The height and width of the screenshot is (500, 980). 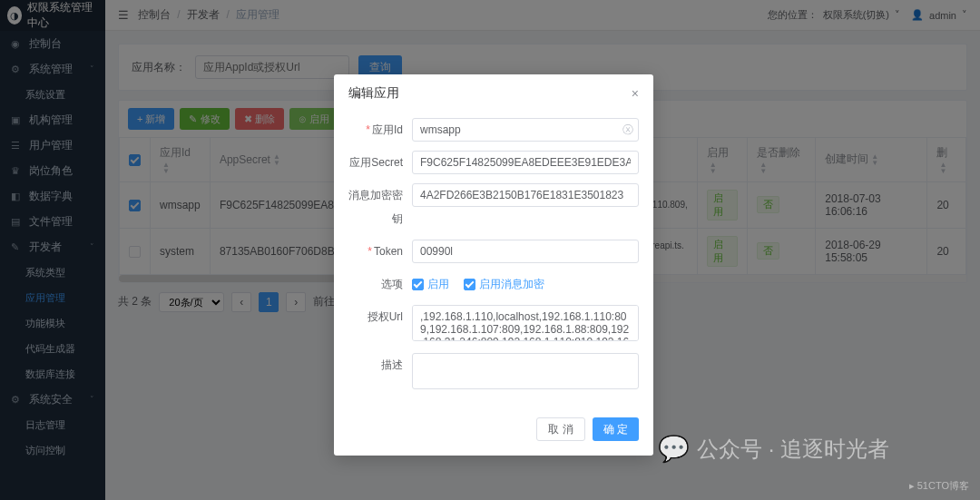 I want to click on token-input, so click(x=525, y=251).